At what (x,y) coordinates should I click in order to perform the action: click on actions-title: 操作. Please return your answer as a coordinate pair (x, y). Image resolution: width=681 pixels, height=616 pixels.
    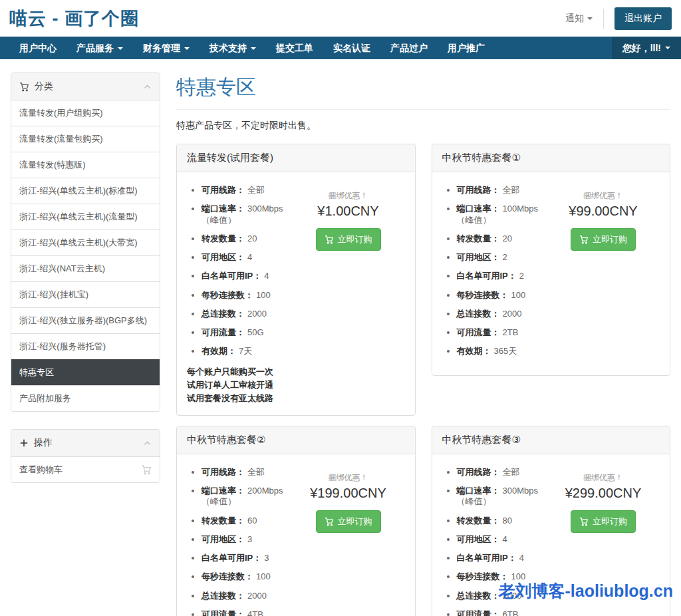
    Looking at the image, I should click on (86, 443).